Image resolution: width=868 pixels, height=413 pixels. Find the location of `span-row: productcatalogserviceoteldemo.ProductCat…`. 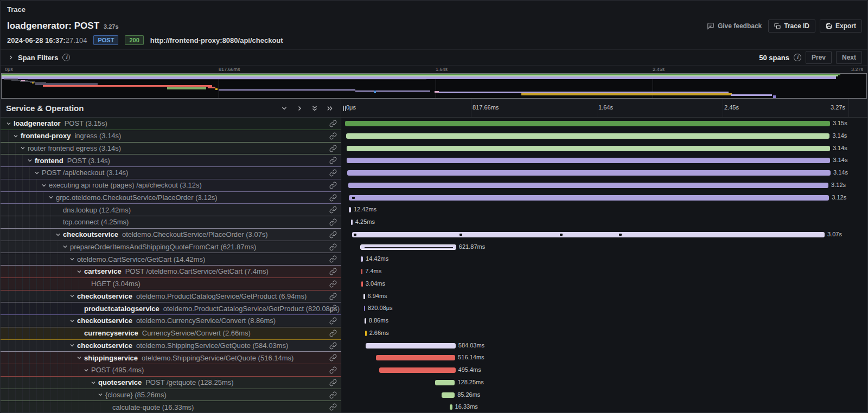

span-row: productcatalogserviceoteldemo.ProductCat… is located at coordinates (434, 309).